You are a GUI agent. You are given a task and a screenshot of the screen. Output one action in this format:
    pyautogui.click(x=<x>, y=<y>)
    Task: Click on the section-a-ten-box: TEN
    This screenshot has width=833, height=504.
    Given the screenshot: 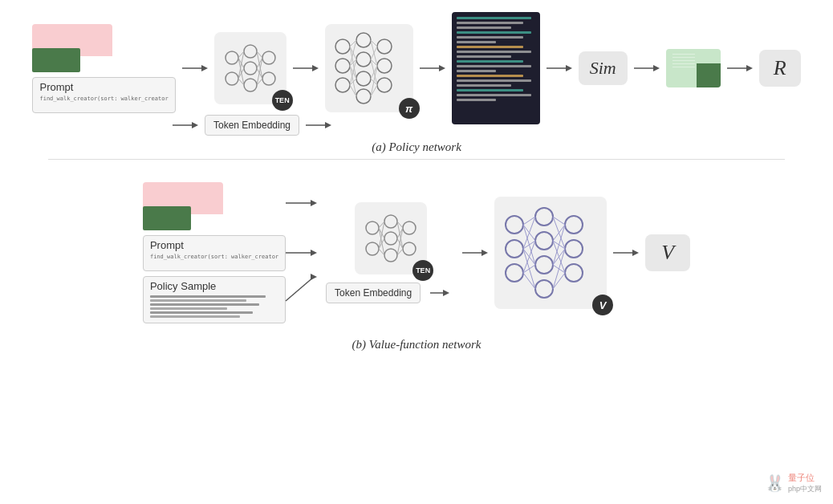 What is the action you would take?
    pyautogui.click(x=250, y=68)
    